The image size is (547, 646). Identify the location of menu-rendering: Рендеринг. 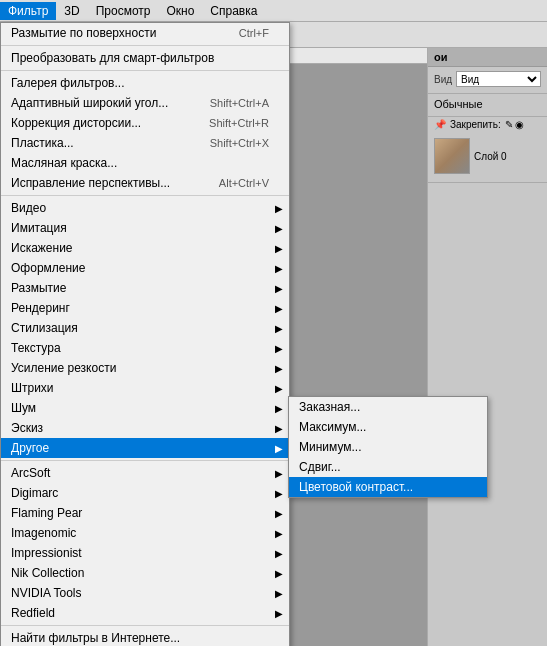
(145, 308).